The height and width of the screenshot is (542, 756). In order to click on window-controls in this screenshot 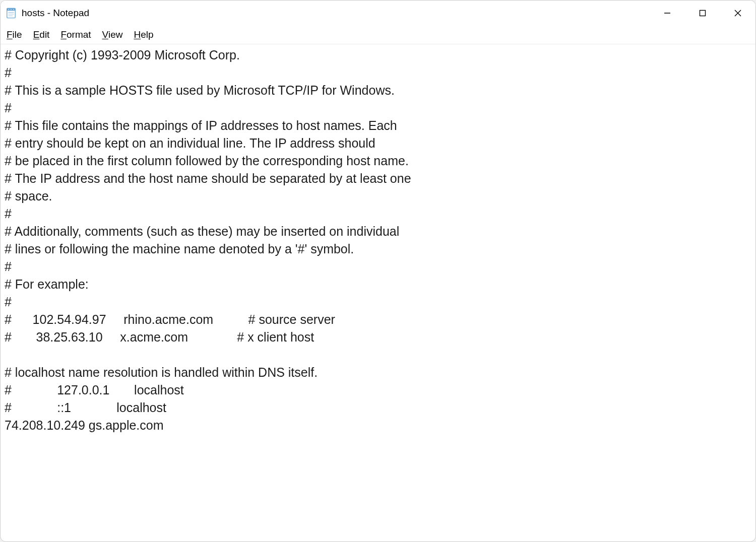, I will do `click(703, 13)`.